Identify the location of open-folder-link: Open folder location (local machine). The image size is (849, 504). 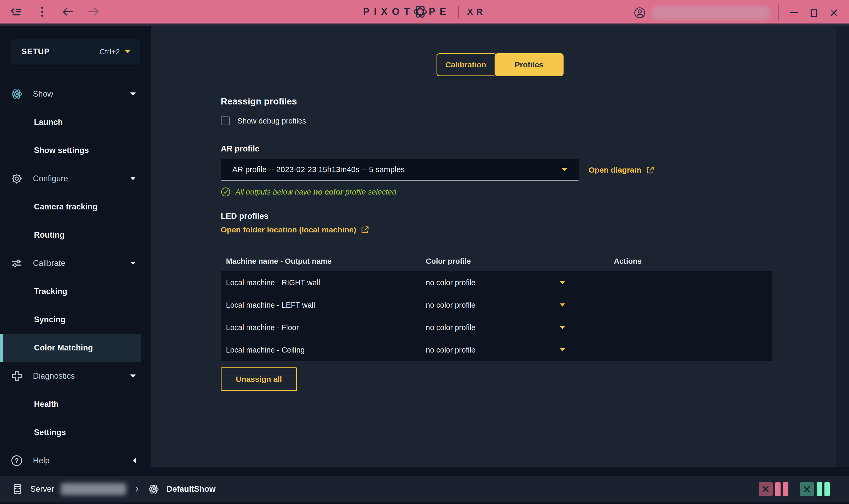
(496, 230).